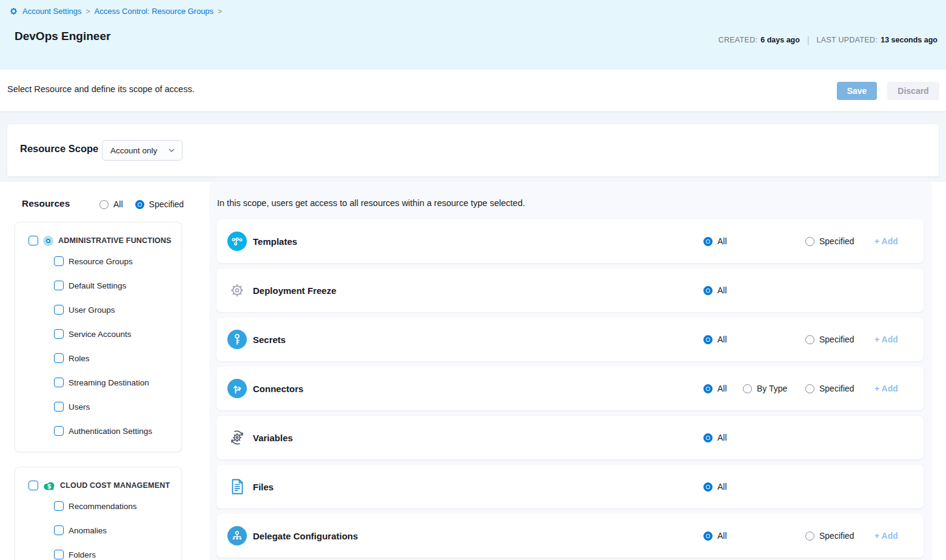 This screenshot has height=560, width=946. I want to click on radio-connectors-all, so click(708, 389).